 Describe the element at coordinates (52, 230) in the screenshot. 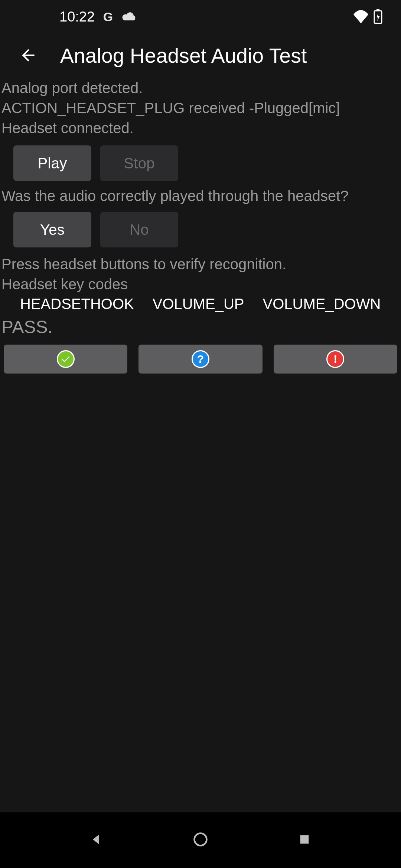

I see `yes-button: Yes` at that location.